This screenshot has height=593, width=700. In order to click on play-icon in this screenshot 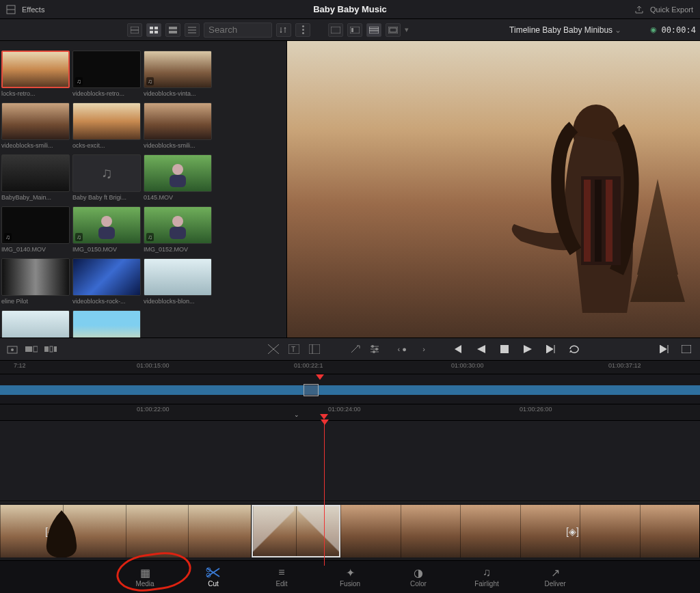, I will do `click(528, 349)`.